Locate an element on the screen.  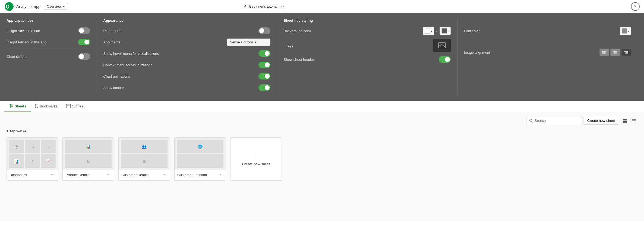
rtl-toggle is located at coordinates (264, 31).